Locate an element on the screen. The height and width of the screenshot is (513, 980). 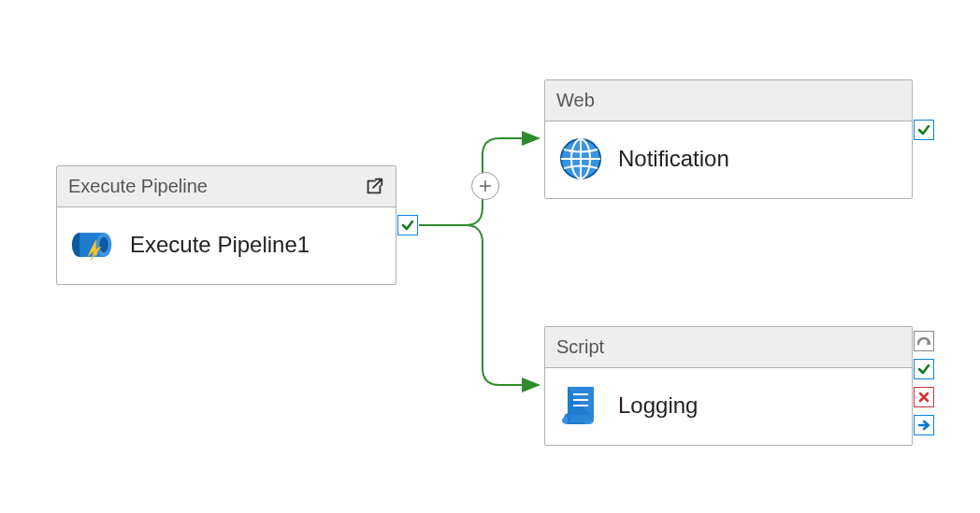
open-pipeline-icon is located at coordinates (374, 187).